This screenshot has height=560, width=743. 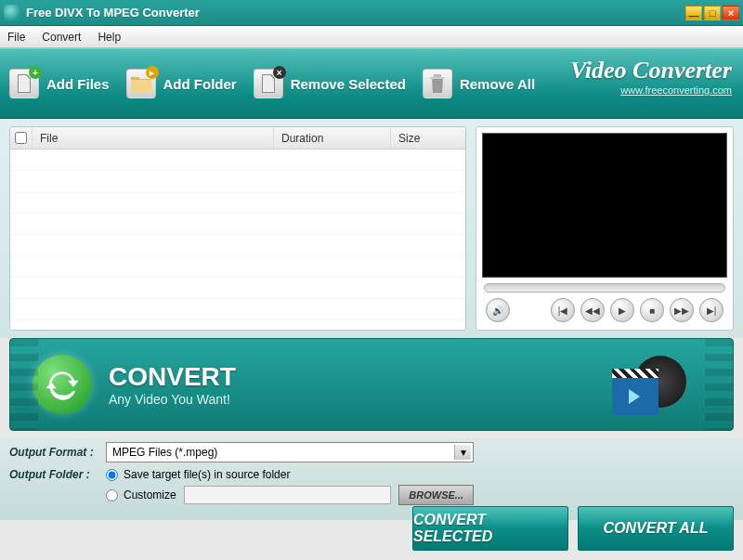 I want to click on rewind-button: ◀◀, so click(x=593, y=310).